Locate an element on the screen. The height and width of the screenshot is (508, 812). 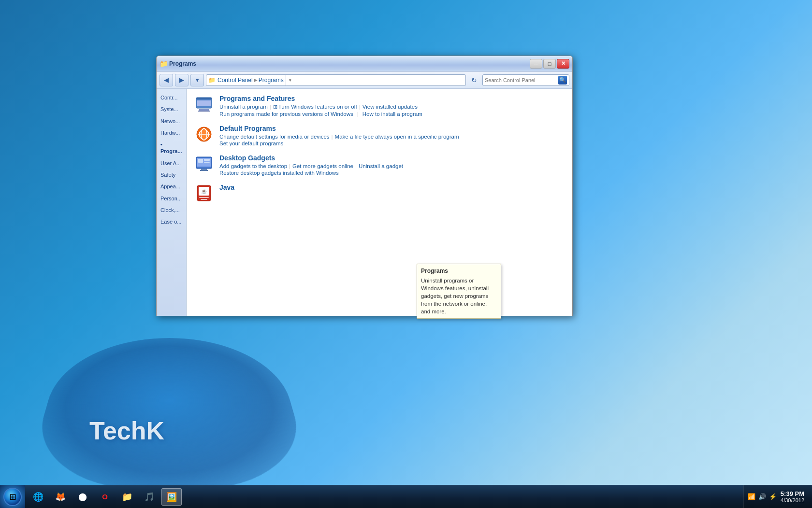
run-previous-programs-link: Run programs made for previous versions … is located at coordinates (286, 114).